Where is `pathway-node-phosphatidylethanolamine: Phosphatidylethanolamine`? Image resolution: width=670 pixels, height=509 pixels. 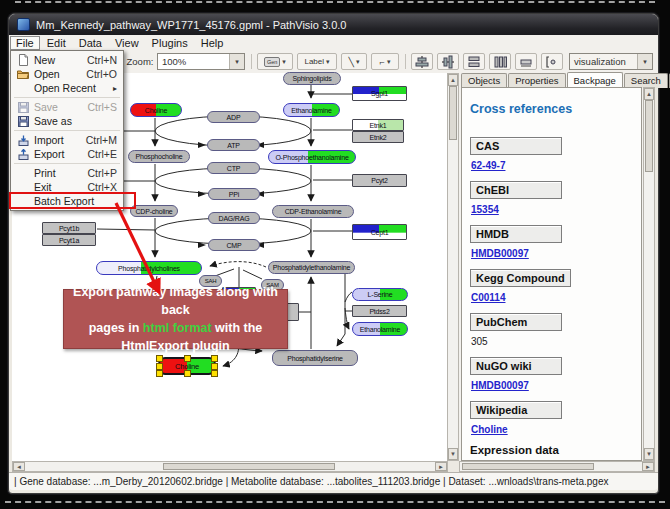 pathway-node-phosphatidylethanolamine: Phosphatidylethanolamine is located at coordinates (312, 268).